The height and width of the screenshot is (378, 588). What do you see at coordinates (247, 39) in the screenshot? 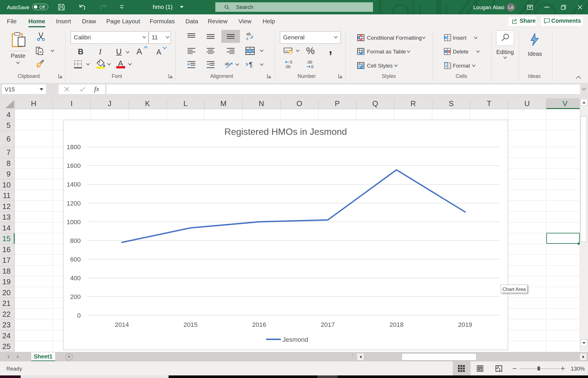
I see `svg-text: c` at bounding box center [247, 39].